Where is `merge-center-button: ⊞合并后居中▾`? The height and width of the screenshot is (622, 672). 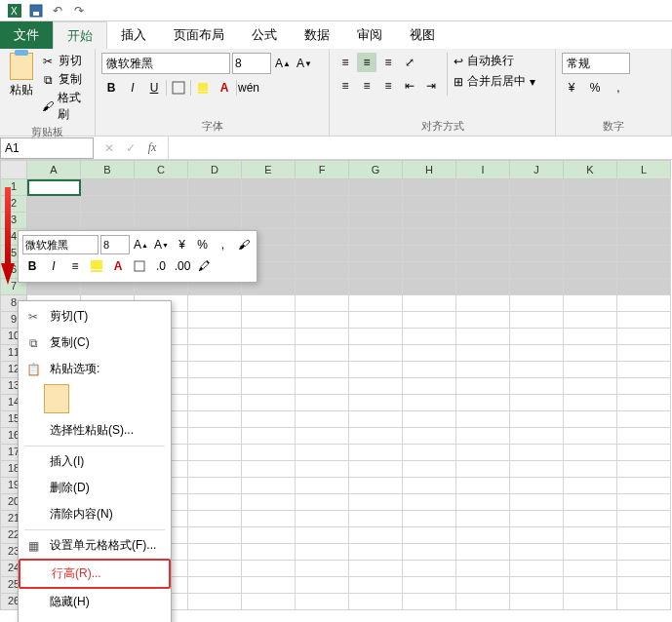 merge-center-button: ⊞合并后居中▾ is located at coordinates (494, 82).